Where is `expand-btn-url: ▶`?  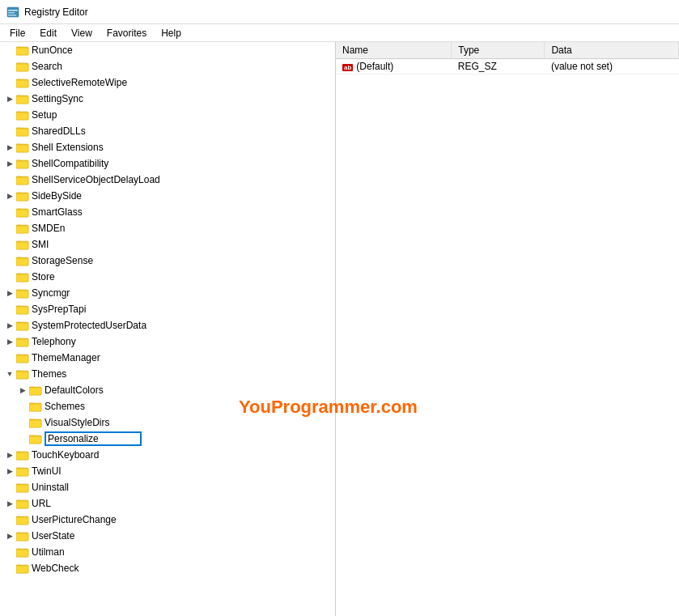 expand-btn-url: ▶ is located at coordinates (10, 503).